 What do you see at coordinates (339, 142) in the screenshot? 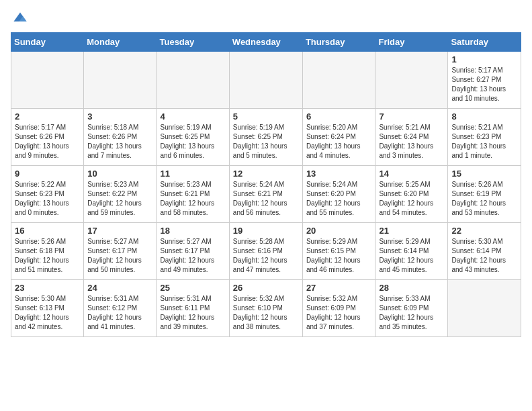
I see `day-info: Sunrise: 5:20 AM Sunset: 6:24 PM Dayligh…` at bounding box center [339, 142].